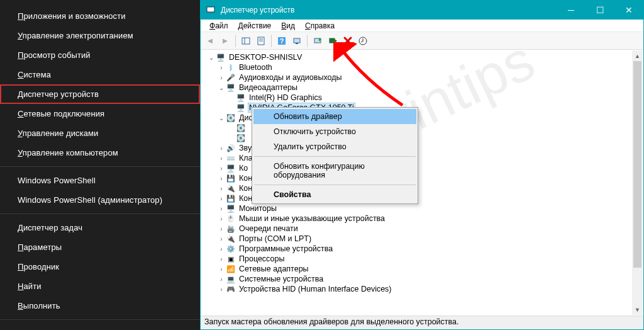  What do you see at coordinates (100, 286) in the screenshot?
I see `menu-search: Найти` at bounding box center [100, 286].